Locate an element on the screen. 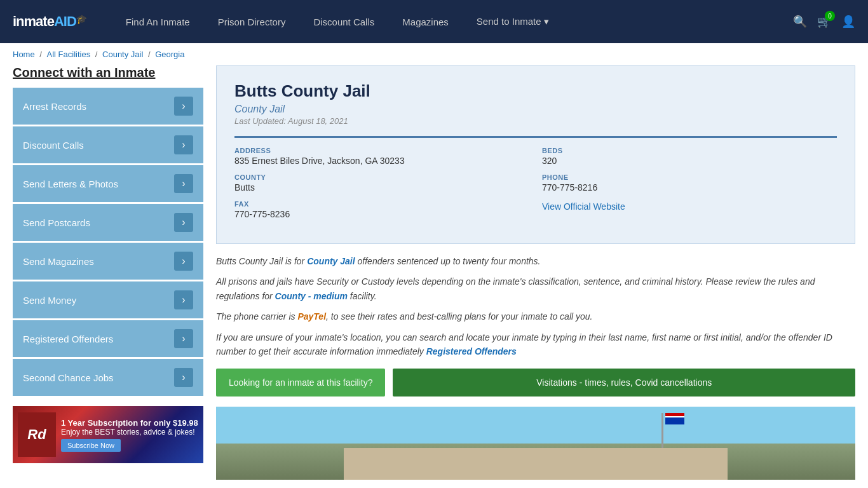 Image resolution: width=868 pixels, height=488 pixels. breadcrumb-county-jail: County Jail is located at coordinates (123, 55).